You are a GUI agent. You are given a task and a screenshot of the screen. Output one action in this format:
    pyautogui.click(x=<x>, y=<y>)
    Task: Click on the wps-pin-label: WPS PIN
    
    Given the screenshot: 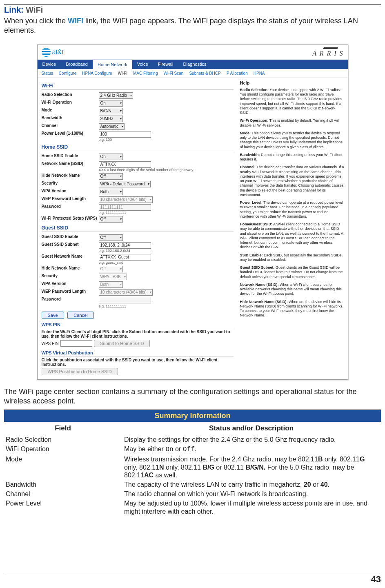 What is the action you would take?
    pyautogui.click(x=50, y=344)
    